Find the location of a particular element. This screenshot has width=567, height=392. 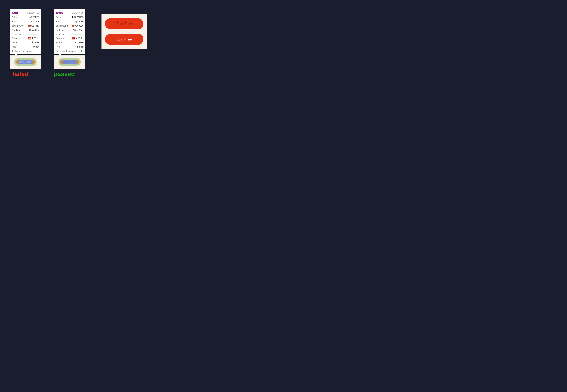

verdict-failed: failed is located at coordinates (21, 74).